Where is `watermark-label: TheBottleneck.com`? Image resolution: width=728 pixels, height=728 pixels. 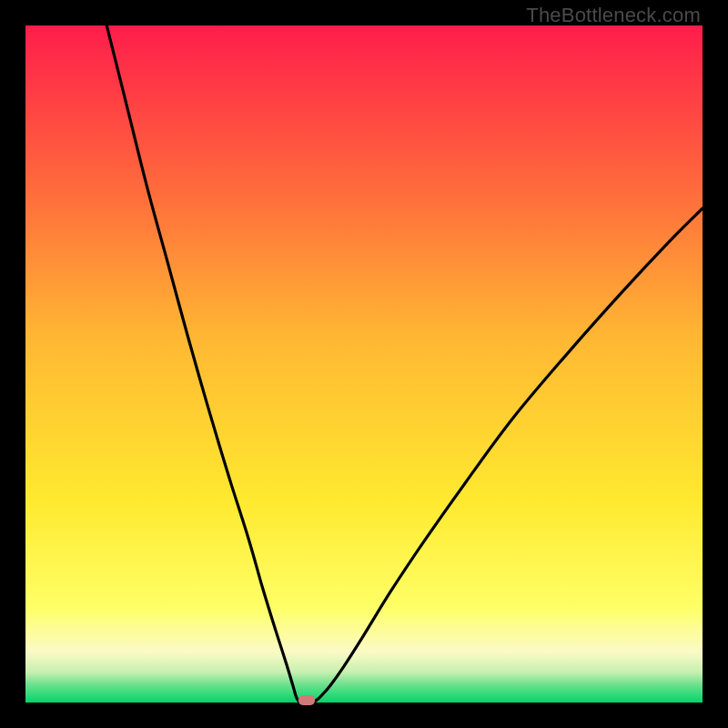 watermark-label: TheBottleneck.com is located at coordinates (613, 15).